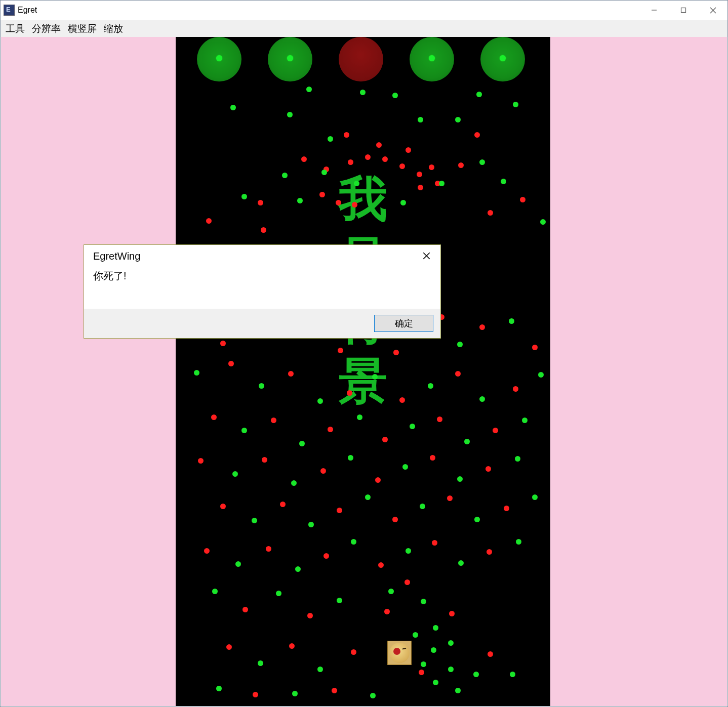 This screenshot has width=728, height=707. I want to click on egret-app-icon, so click(9, 10).